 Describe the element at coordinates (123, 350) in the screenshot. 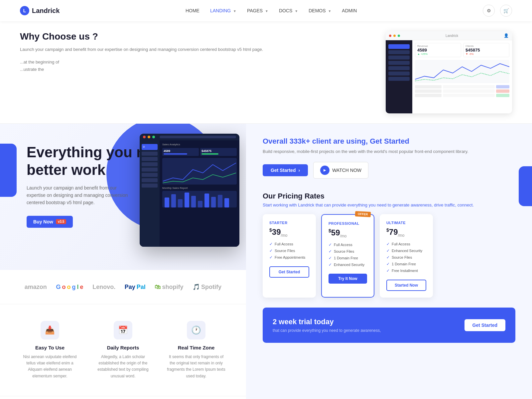

I see `features-section: 📥 Easy To Use Nisi aenean vulputate elei…` at that location.